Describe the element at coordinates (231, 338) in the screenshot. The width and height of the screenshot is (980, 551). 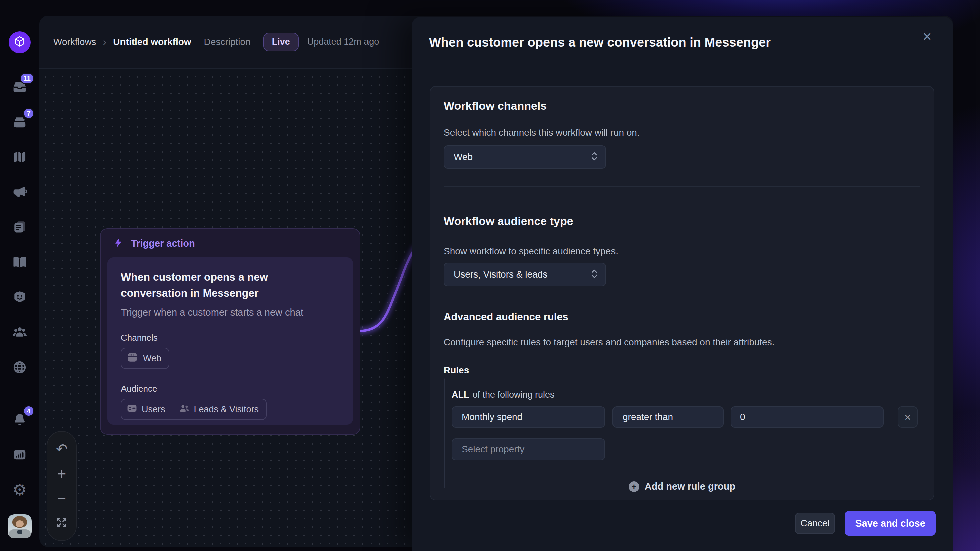
I see `channels-label: Channels` at that location.